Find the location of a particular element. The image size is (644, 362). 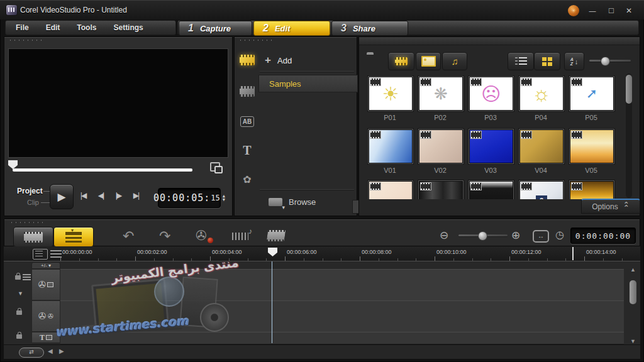

redo-button: ↷ is located at coordinates (165, 236).